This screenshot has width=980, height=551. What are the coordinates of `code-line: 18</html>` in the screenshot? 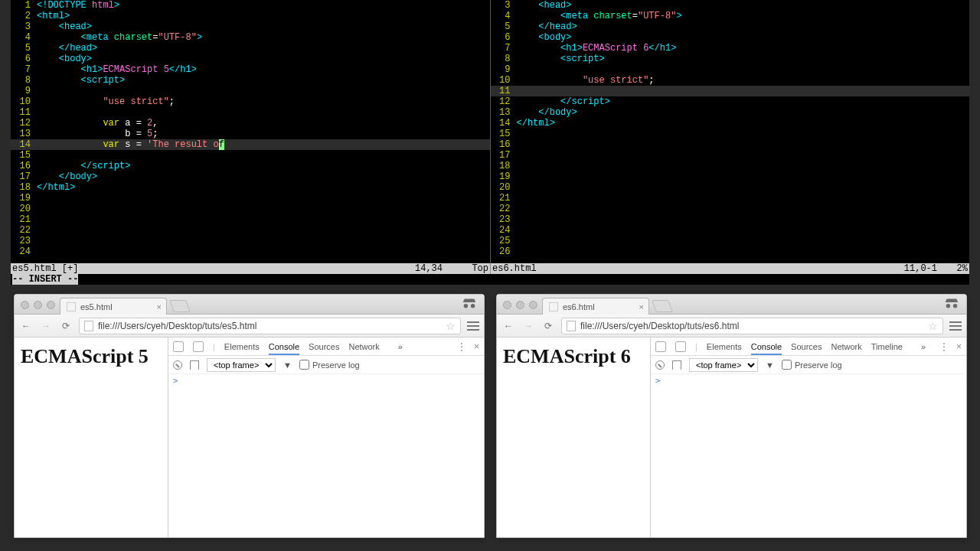 It's located at (250, 187).